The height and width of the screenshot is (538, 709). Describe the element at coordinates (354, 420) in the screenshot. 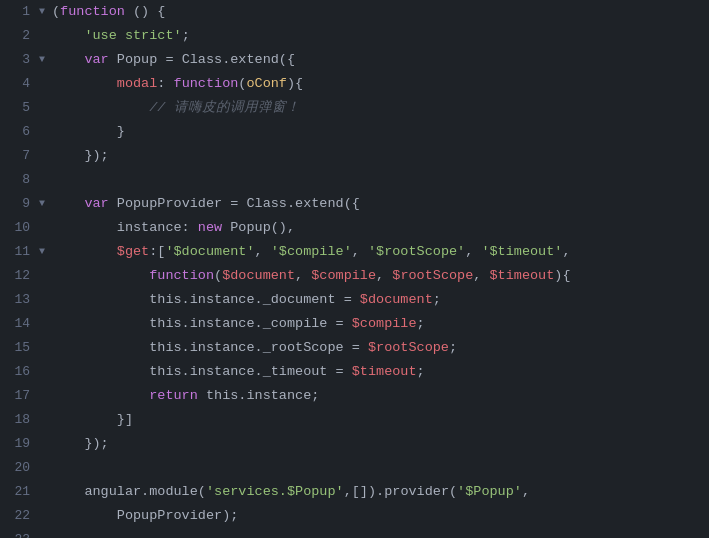

I see `code-line-18: 18 }]` at that location.